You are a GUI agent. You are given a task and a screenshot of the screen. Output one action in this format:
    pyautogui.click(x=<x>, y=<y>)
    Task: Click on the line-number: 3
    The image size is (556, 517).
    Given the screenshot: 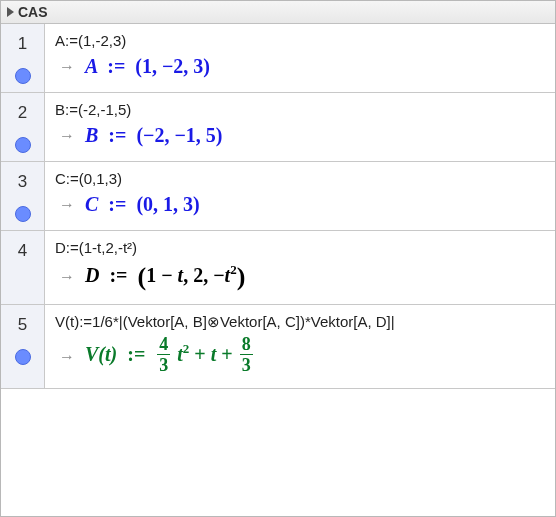 What is the action you would take?
    pyautogui.click(x=22, y=182)
    